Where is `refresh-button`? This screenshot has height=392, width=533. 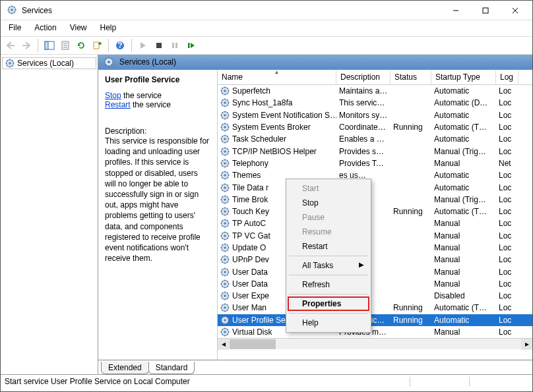 refresh-button is located at coordinates (81, 45).